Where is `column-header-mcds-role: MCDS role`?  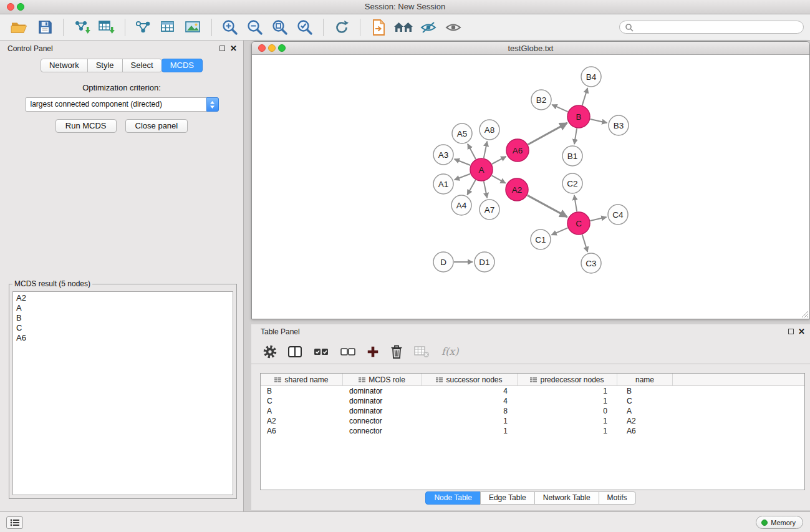
column-header-mcds-role: MCDS role is located at coordinates (382, 379).